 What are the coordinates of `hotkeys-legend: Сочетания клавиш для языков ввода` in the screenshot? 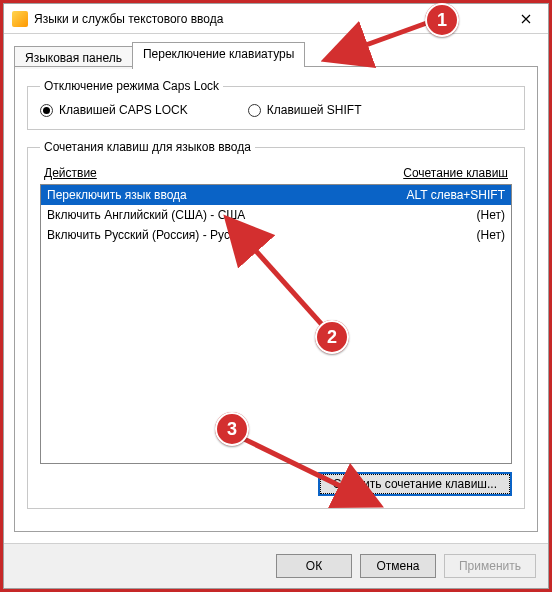 It's located at (148, 147).